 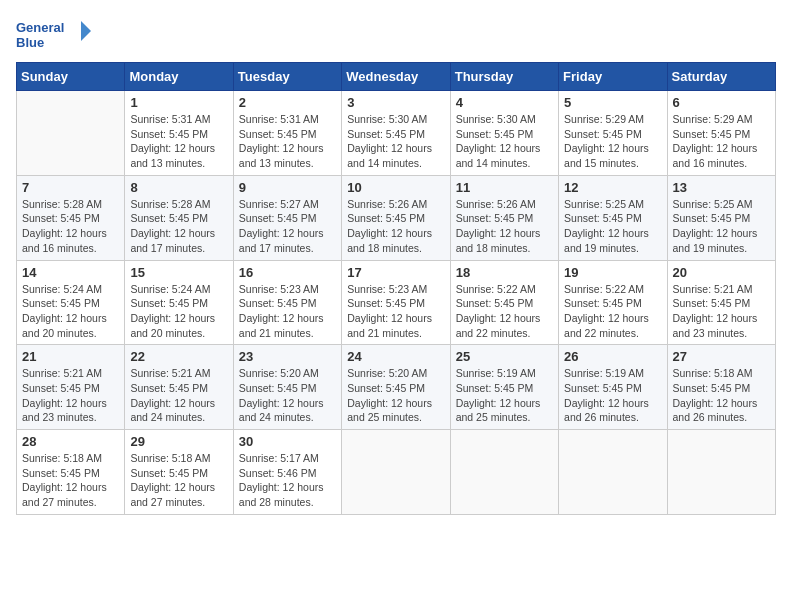 What do you see at coordinates (288, 188) in the screenshot?
I see `day-number: 9` at bounding box center [288, 188].